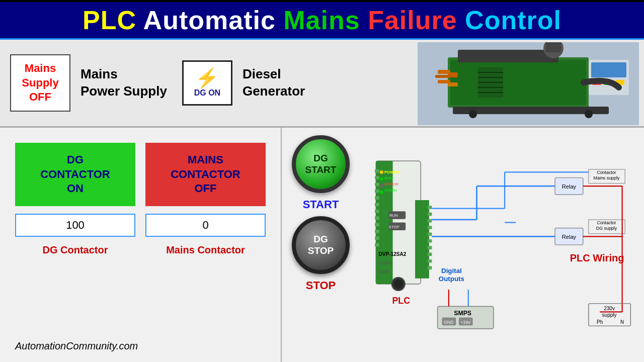 The height and width of the screenshot is (362, 644). Describe the element at coordinates (600, 322) in the screenshot. I see `svg-text: Ph` at that location.